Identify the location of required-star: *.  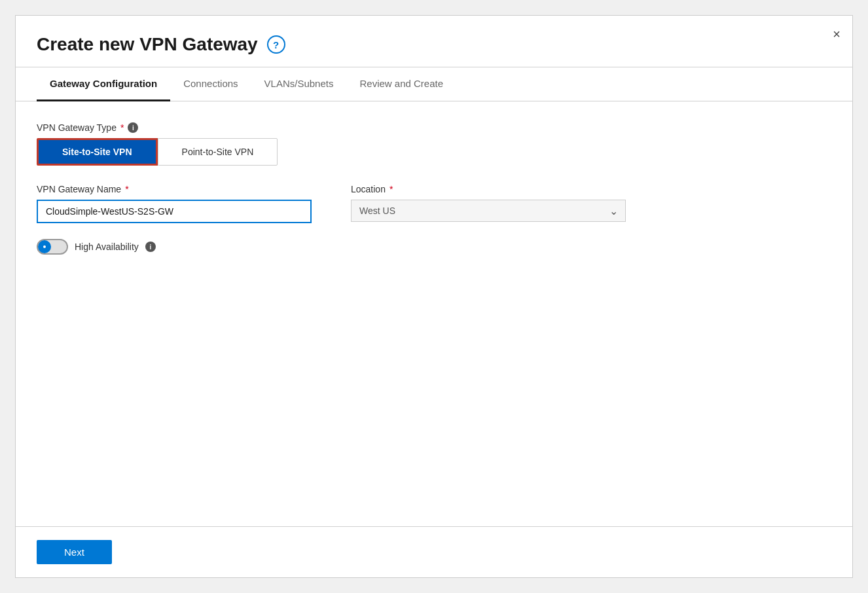
(122, 128).